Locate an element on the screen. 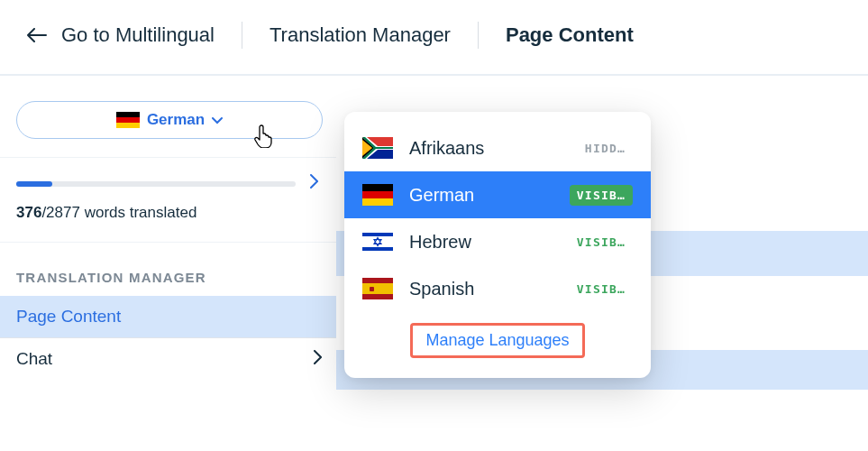 This screenshot has width=868, height=451. translation-progress-row is located at coordinates (168, 179).